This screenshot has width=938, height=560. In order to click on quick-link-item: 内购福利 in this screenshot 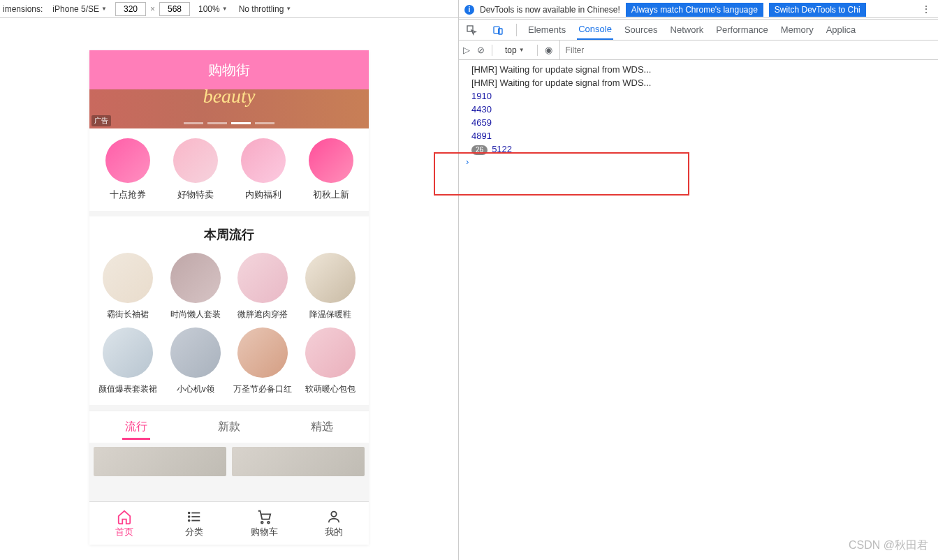, I will do `click(263, 170)`.